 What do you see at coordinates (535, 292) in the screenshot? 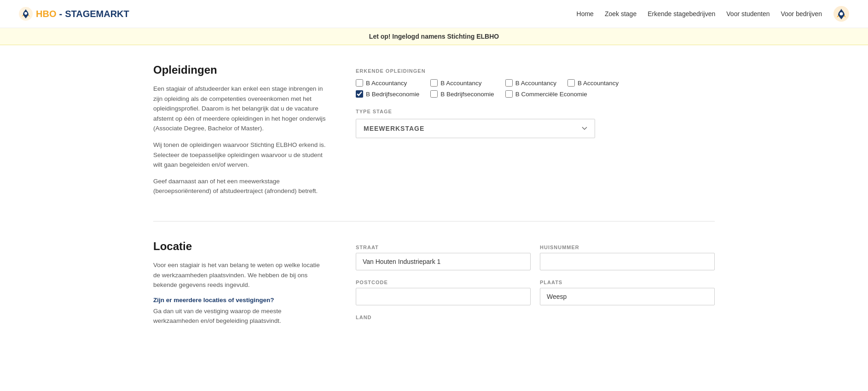
I see `postcode-row: POSTCODE PLAATS` at bounding box center [535, 292].